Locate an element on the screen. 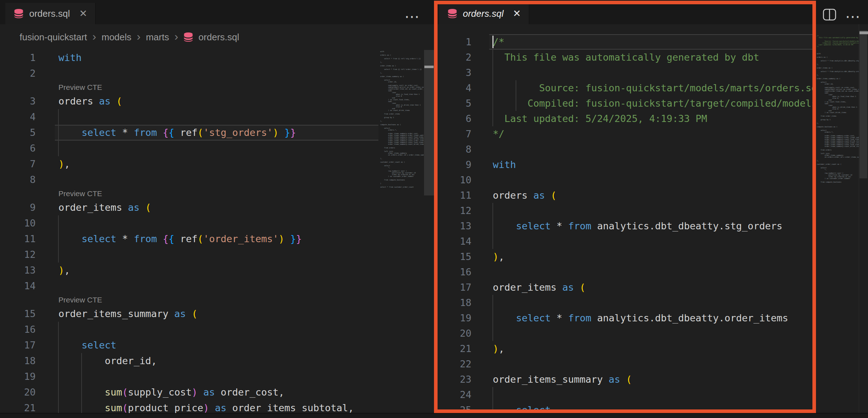 The image size is (868, 418). code-row: 6 Last updated: 5/24/2025, 4:19:33 PM is located at coordinates (626, 118).